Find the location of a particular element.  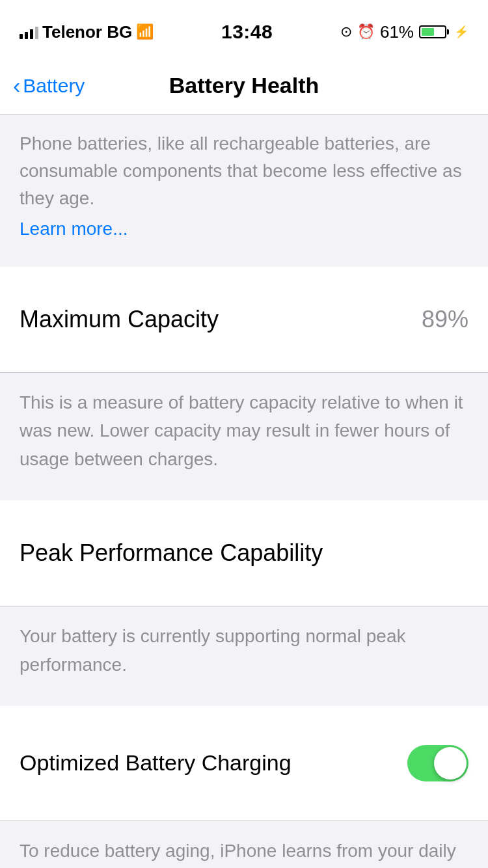

capacity-description-section: This is a measure of battery capacity re… is located at coordinates (244, 431).